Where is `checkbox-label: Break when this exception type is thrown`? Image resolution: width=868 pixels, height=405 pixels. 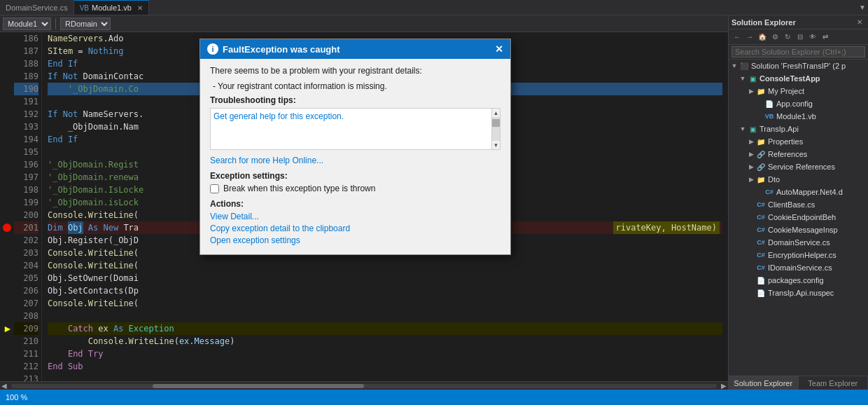 checkbox-label: Break when this exception type is thrown is located at coordinates (300, 188).